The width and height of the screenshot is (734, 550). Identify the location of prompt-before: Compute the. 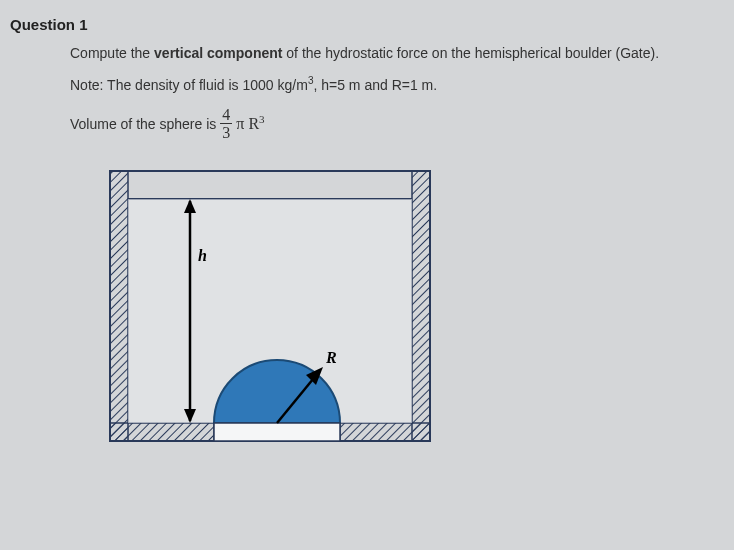
(112, 53).